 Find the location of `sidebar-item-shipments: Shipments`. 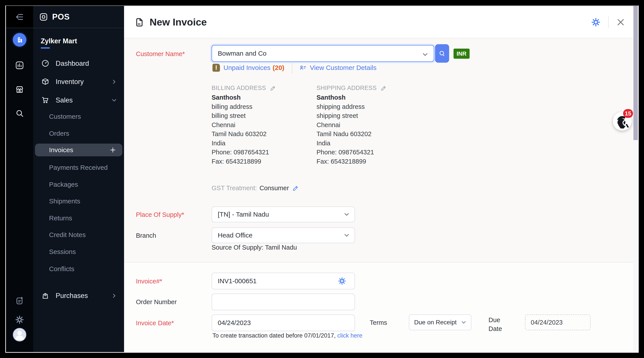

sidebar-item-shipments: Shipments is located at coordinates (78, 201).